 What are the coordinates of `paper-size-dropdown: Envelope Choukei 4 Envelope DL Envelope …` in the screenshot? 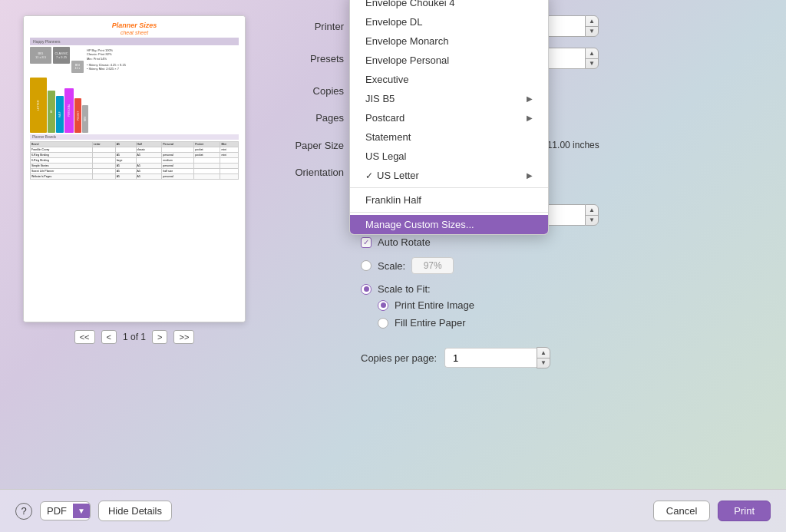 It's located at (449, 117).